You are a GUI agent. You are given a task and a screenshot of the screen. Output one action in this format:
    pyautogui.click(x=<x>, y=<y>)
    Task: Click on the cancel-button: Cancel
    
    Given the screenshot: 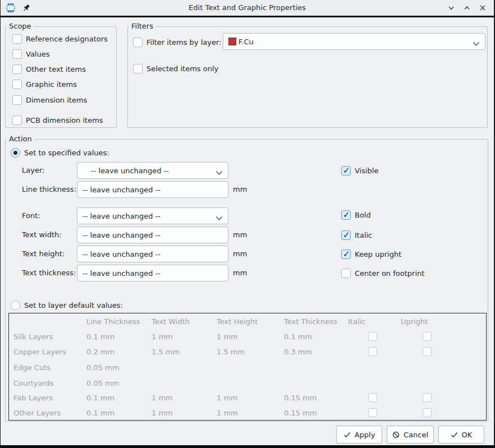 What is the action you would take?
    pyautogui.click(x=410, y=435)
    